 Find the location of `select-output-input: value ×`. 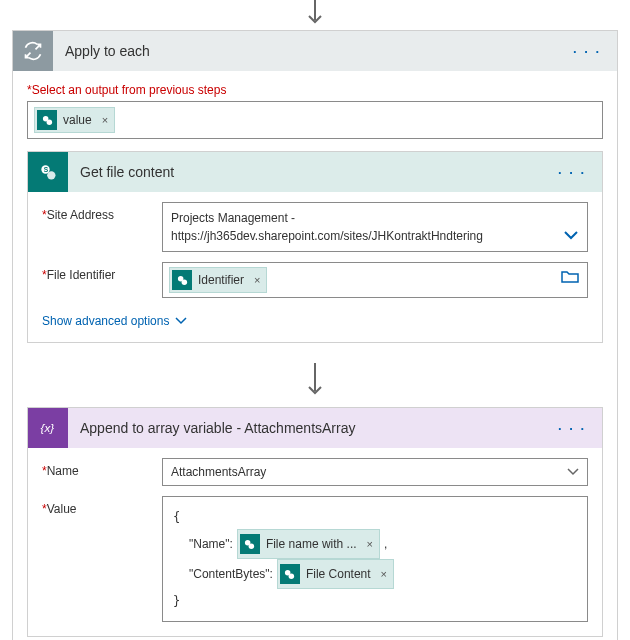

select-output-input: value × is located at coordinates (315, 120).